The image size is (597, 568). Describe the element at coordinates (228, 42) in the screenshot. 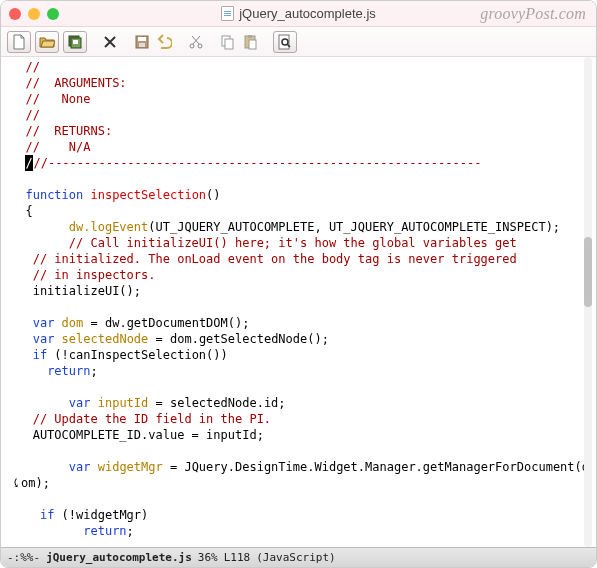

I see `copy-icon` at that location.